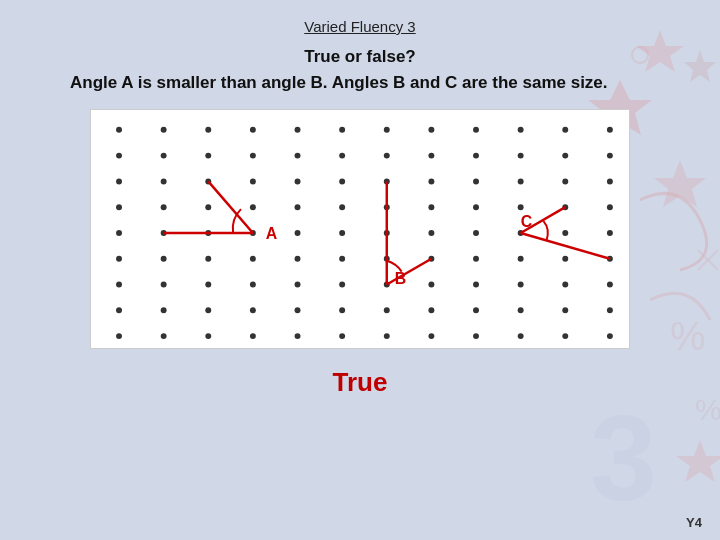 This screenshot has width=720, height=540. Describe the element at coordinates (360, 57) in the screenshot. I see `question-line1: True or false?` at that location.